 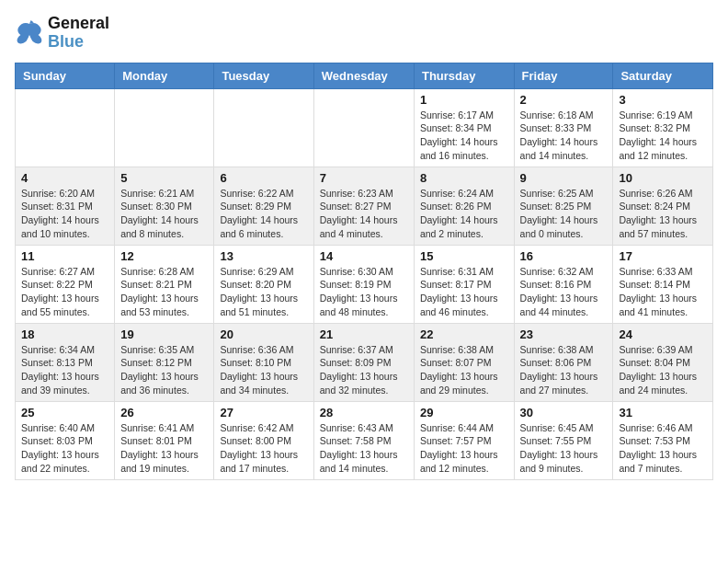 What do you see at coordinates (463, 75) in the screenshot?
I see `day-header-thursday: Thursday` at bounding box center [463, 75].